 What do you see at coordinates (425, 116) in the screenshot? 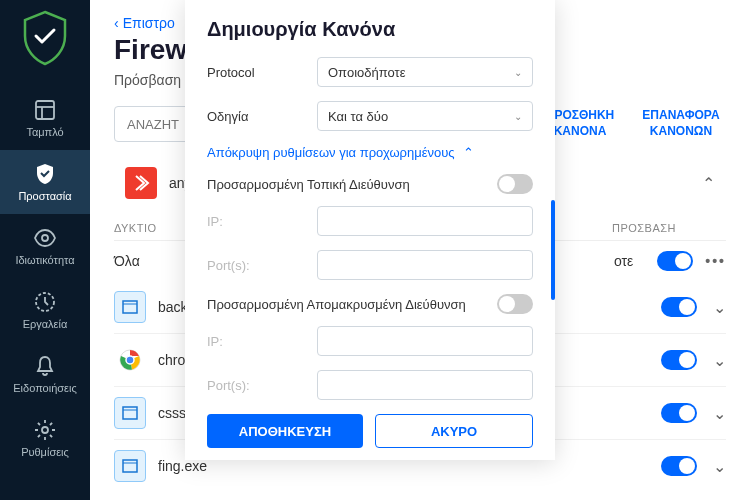
I see `direction-select: Και τα δύο ⌄` at bounding box center [425, 116].